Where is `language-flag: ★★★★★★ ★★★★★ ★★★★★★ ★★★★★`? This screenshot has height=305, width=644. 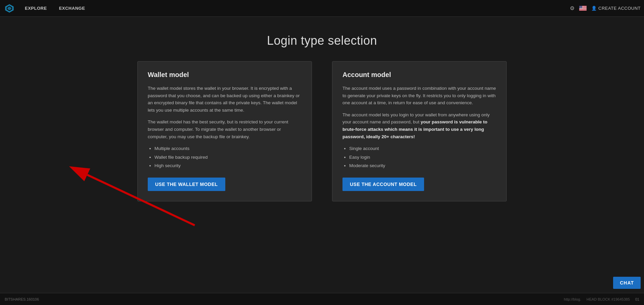 language-flag: ★★★★★★ ★★★★★ ★★★★★★ ★★★★★ is located at coordinates (583, 8).